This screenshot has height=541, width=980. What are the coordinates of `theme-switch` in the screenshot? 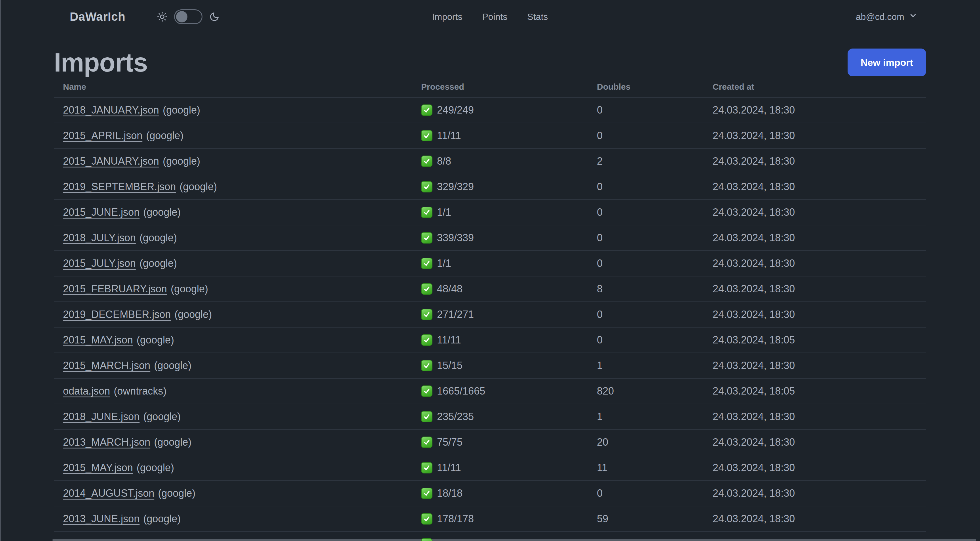 It's located at (188, 17).